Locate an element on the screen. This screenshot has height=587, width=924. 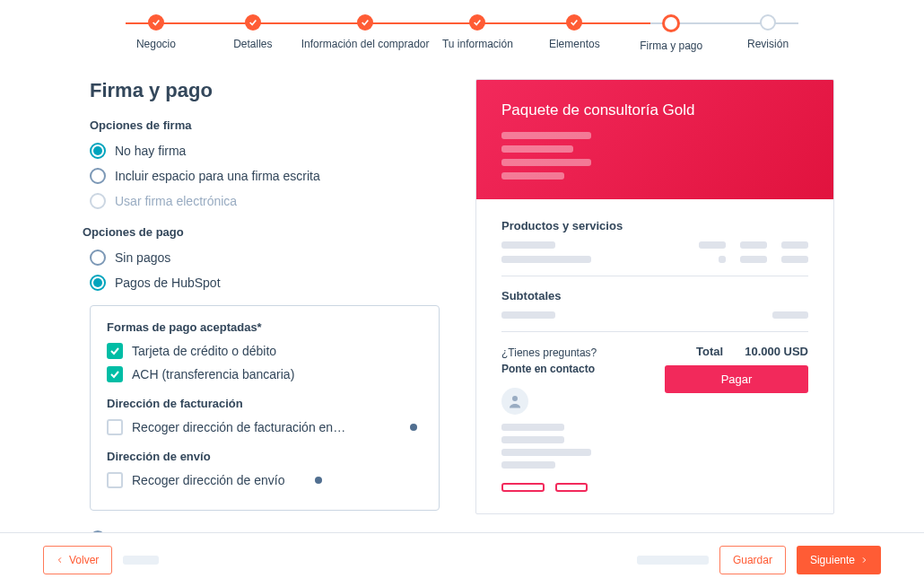
contact-text: Ponte en contacto is located at coordinates (574, 369).